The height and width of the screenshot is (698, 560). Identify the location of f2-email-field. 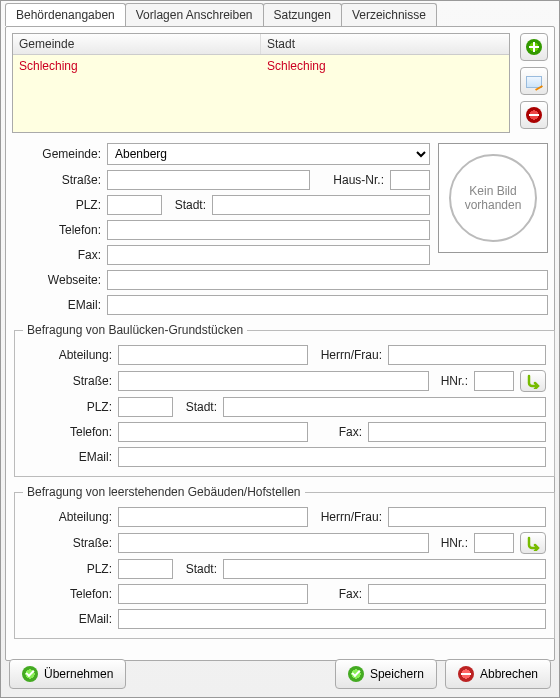
(332, 619).